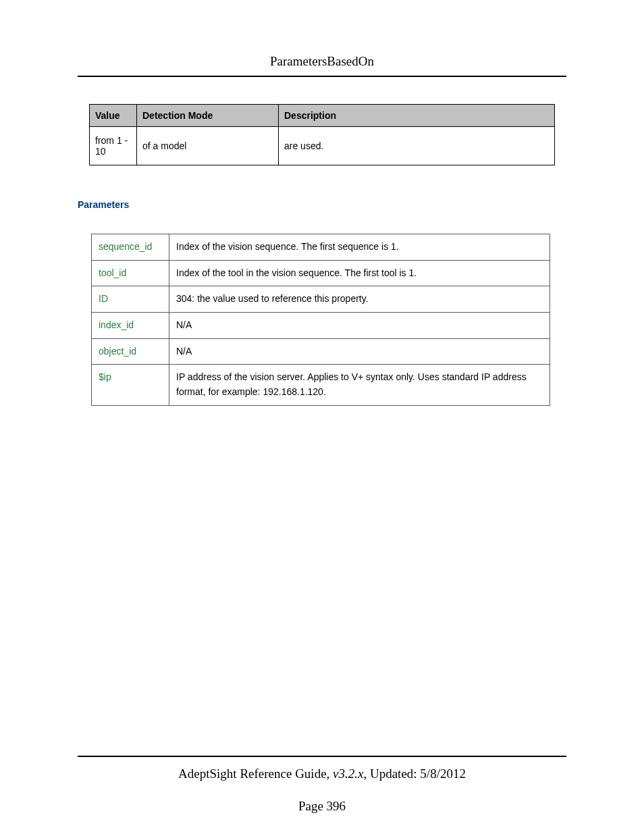 Image resolution: width=644 pixels, height=834 pixels. I want to click on param-name: ID, so click(131, 300).